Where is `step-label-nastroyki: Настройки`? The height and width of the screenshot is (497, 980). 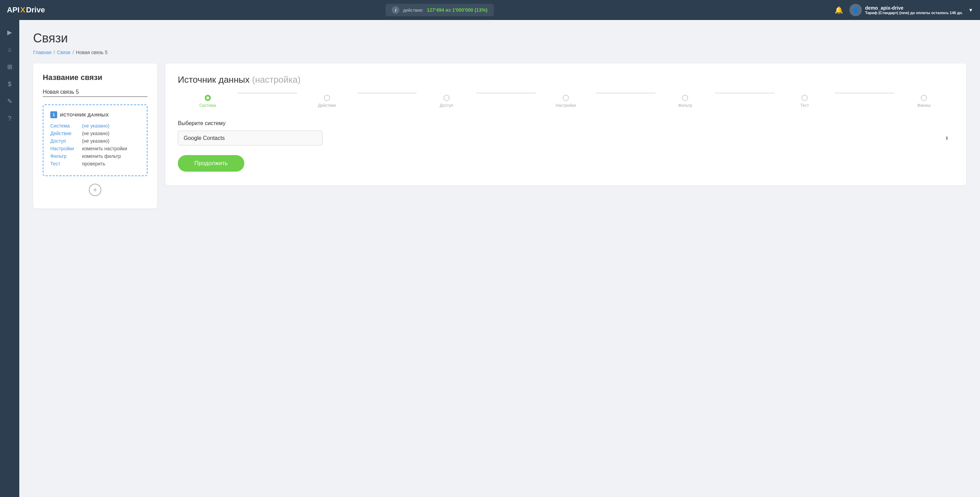
step-label-nastroyki: Настройки is located at coordinates (566, 105).